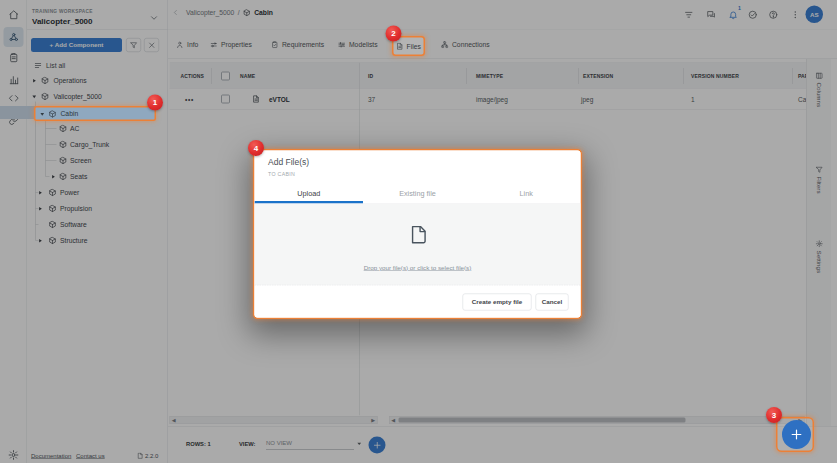  Describe the element at coordinates (418, 467) in the screenshot. I see `page-bottom-strip` at that location.